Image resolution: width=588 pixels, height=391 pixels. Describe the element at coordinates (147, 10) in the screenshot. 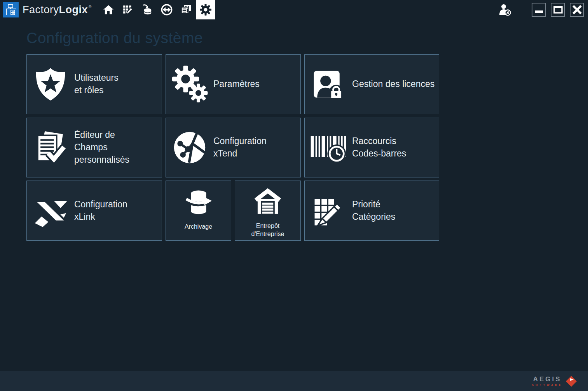

I see `database-arrow-icon` at that location.